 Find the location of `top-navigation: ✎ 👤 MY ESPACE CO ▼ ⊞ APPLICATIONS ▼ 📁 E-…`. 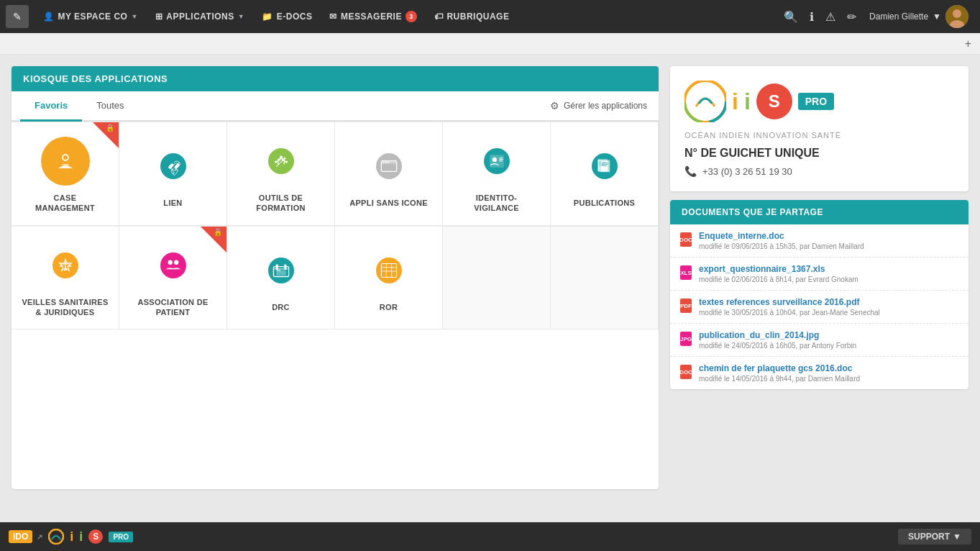

top-navigation: ✎ 👤 MY ESPACE CO ▼ ⊞ APPLICATIONS ▼ 📁 E-… is located at coordinates (490, 17).